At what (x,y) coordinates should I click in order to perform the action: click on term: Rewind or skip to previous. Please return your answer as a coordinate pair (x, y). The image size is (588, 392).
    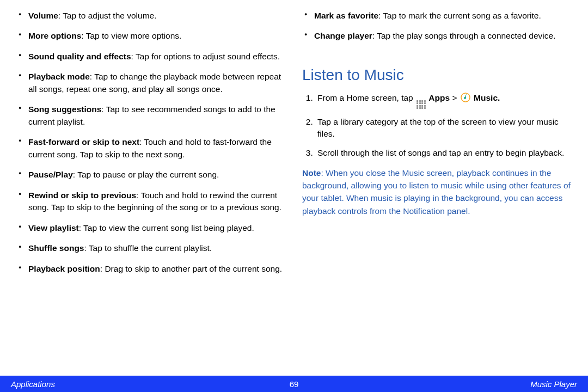
    Looking at the image, I should click on (82, 195).